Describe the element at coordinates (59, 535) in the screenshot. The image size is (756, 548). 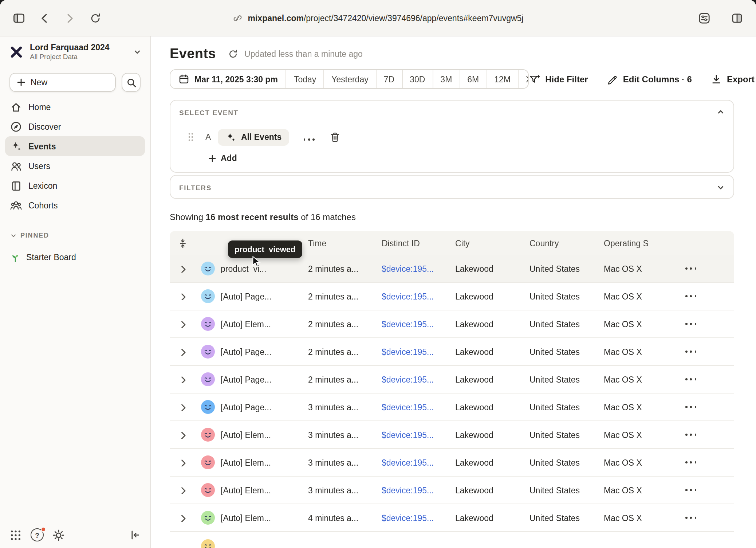
I see `settings-button` at that location.